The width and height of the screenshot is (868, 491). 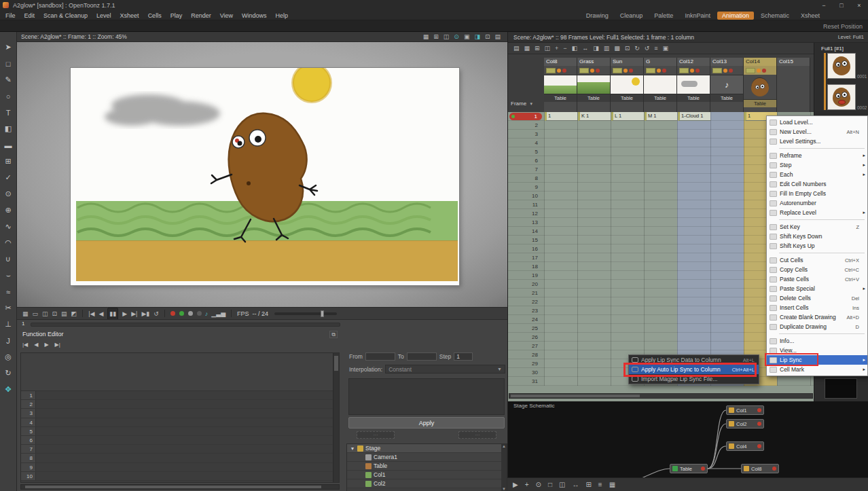 What do you see at coordinates (842, 5) in the screenshot?
I see `maximize-button: □` at bounding box center [842, 5].